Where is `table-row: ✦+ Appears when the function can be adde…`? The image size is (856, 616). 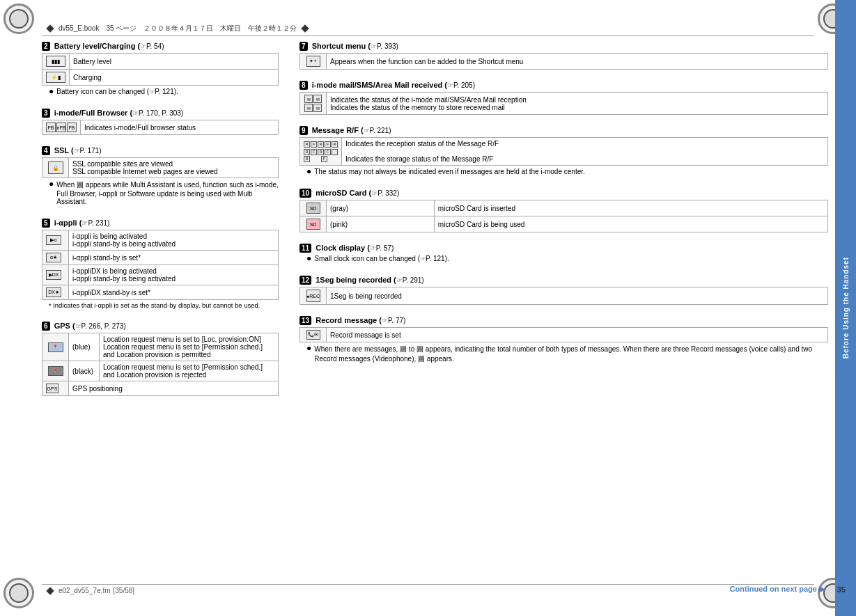
table-row: ✦+ Appears when the function can be adde… is located at coordinates (564, 61).